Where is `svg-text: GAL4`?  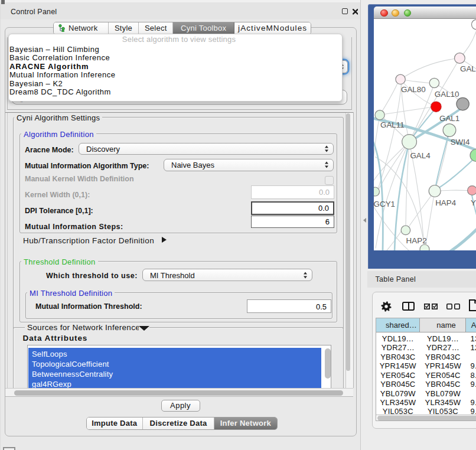 svg-text: GAL4 is located at coordinates (420, 155).